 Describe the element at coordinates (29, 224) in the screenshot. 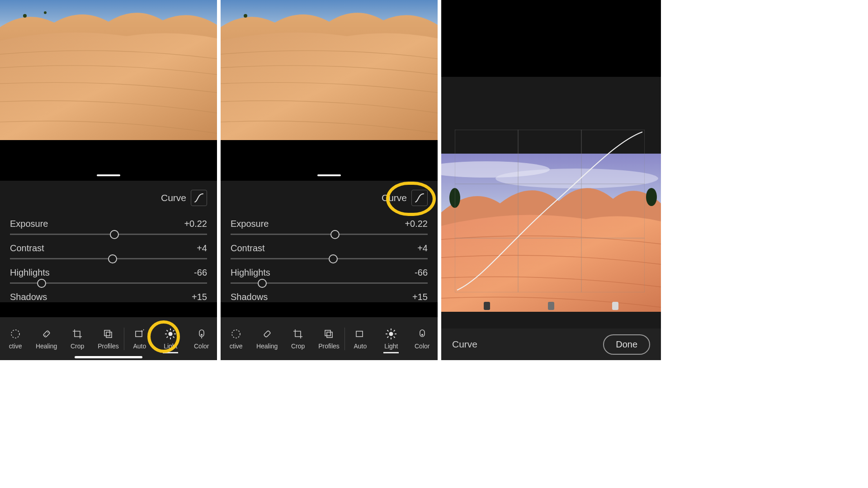

I see `exposure-label: Exposure` at that location.